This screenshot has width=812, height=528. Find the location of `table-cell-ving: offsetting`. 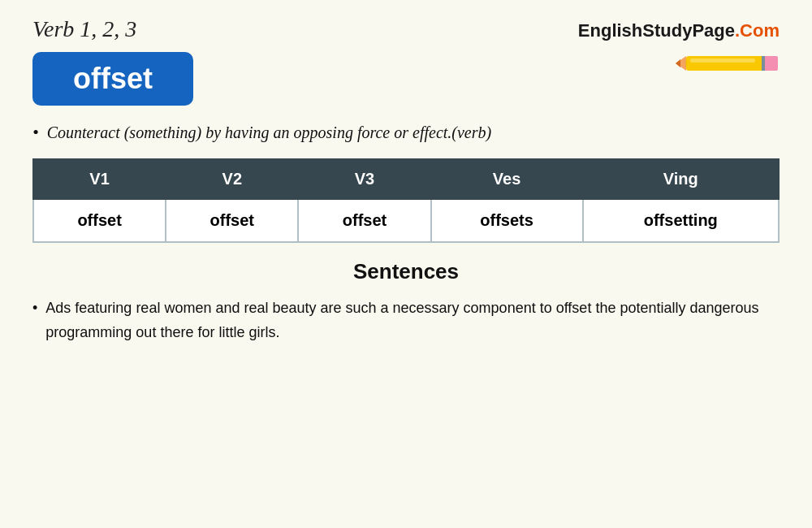

table-cell-ving: offsetting is located at coordinates (680, 221).